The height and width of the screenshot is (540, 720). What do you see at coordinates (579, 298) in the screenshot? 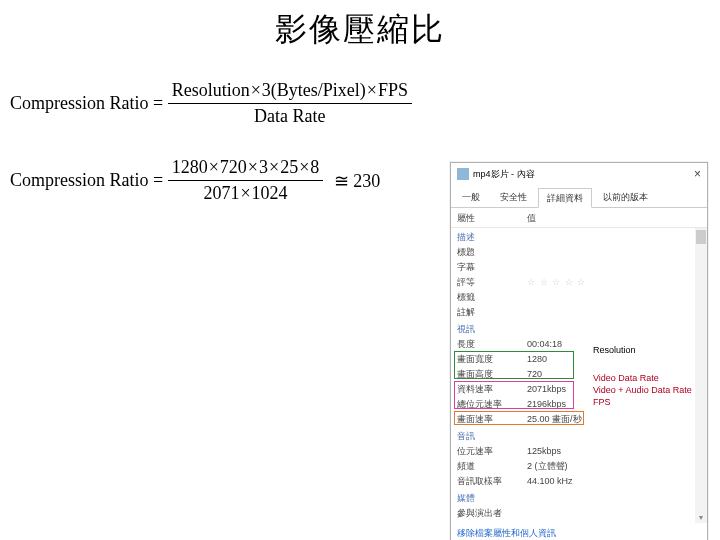
I see `table-row: 標籤` at bounding box center [579, 298].